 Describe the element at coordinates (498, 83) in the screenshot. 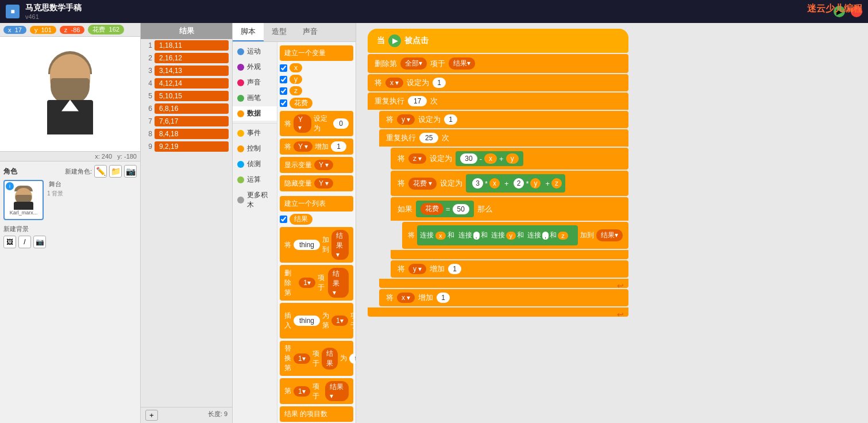

I see `set-x-1-block: 将 x ▾ 设定为 1` at that location.